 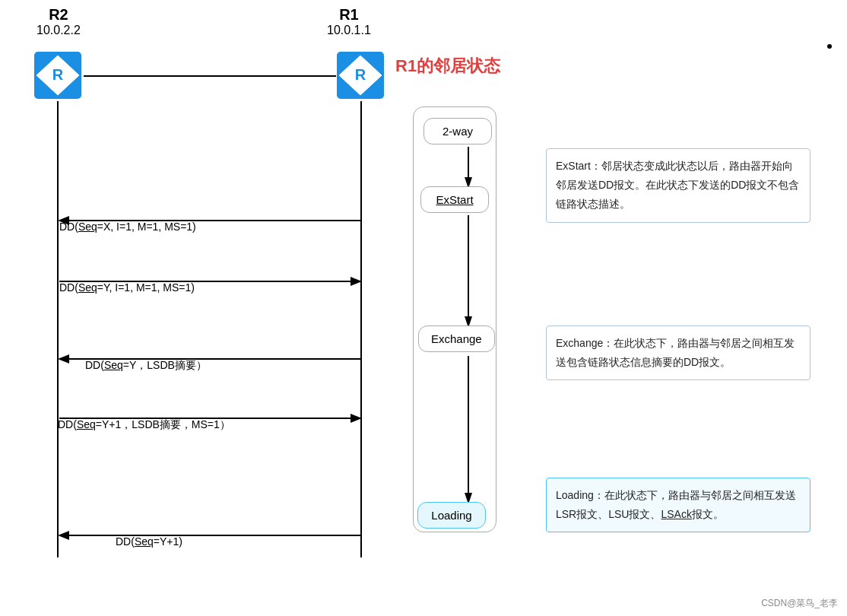 What do you see at coordinates (468, 167) in the screenshot?
I see `arrow-2way-exstart` at bounding box center [468, 167].